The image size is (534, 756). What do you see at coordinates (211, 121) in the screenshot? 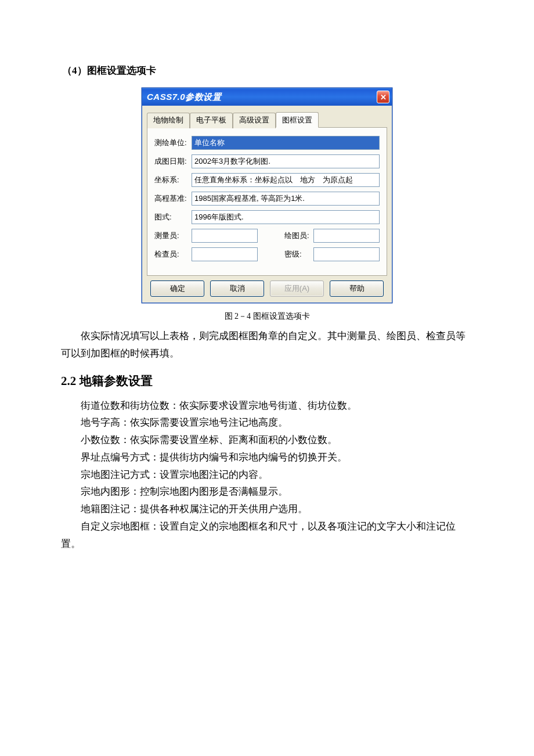
I see `tab-electronic-board: 电子平板` at bounding box center [211, 121].